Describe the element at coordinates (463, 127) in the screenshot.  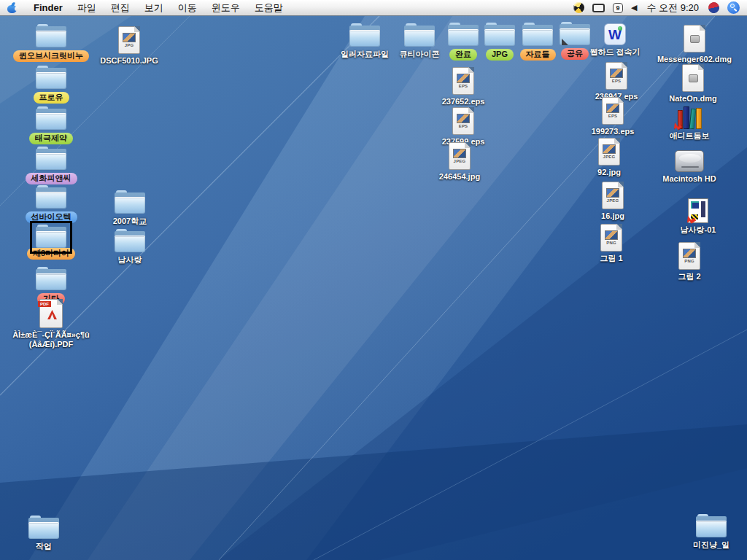
I see `desktop-icon-eps-237599: EPS 237599.eps` at that location.